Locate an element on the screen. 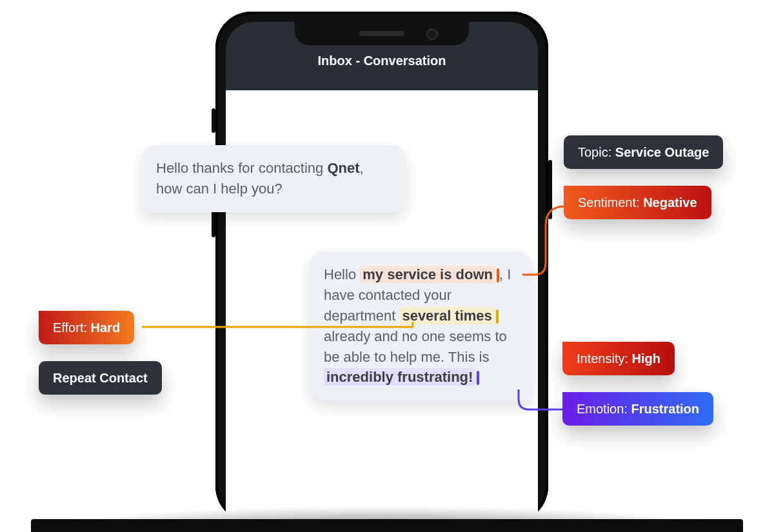 This screenshot has height=532, width=774. highlight-several-times: several times is located at coordinates (446, 316).